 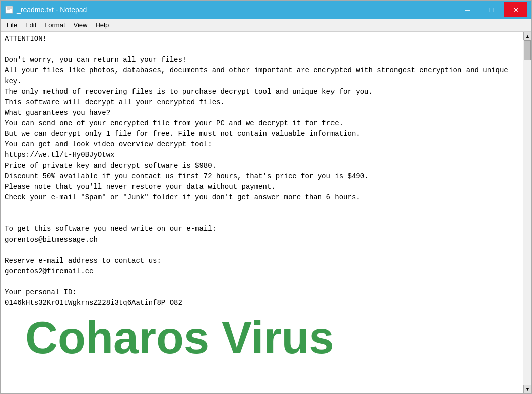 What do you see at coordinates (51, 10) in the screenshot?
I see `window-title: _readme.txt - Notepad` at bounding box center [51, 10].